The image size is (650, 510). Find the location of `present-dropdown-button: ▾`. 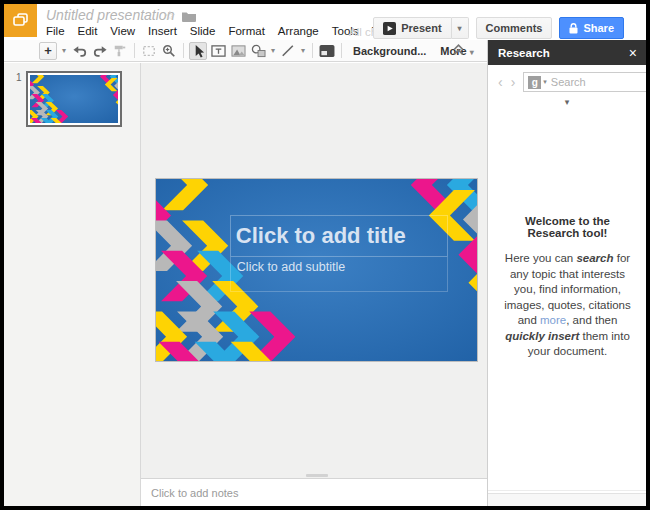

present-dropdown-button: ▾ is located at coordinates (460, 28).